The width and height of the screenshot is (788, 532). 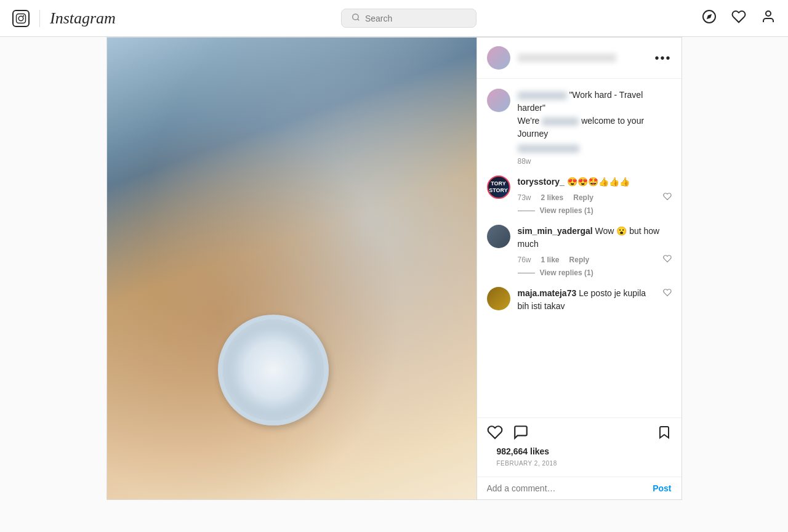 I want to click on action-icons, so click(x=579, y=434).